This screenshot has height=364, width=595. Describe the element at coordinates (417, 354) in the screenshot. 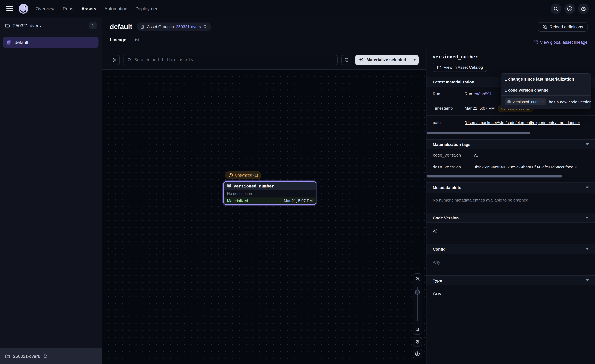

I see `download-graph-button` at that location.